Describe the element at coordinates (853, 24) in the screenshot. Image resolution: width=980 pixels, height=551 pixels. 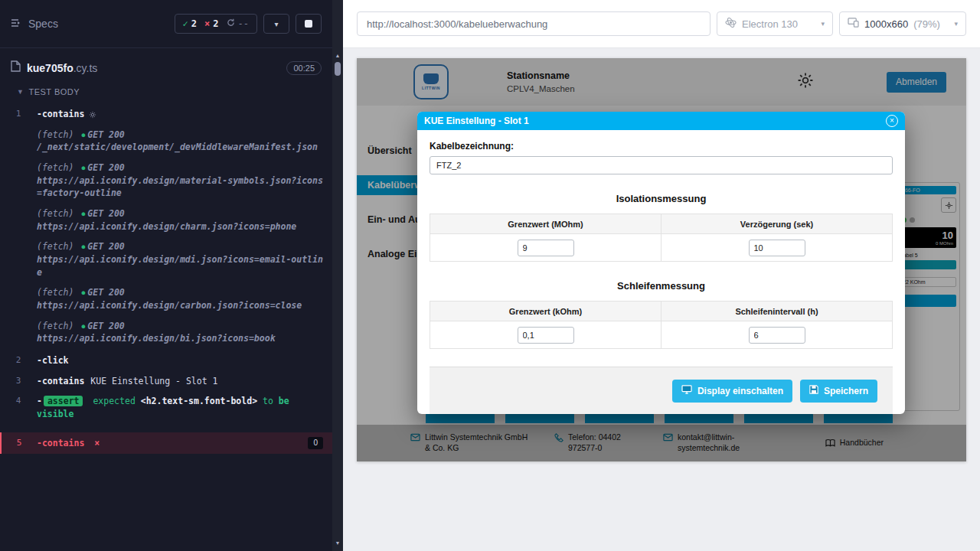
I see `viewport-icon` at that location.